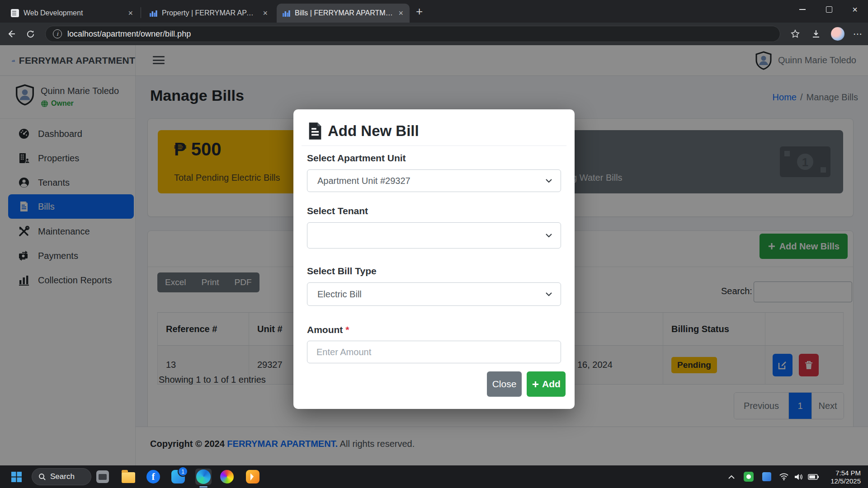 The image size is (868, 488). I want to click on taskbar-photos-app, so click(227, 477).